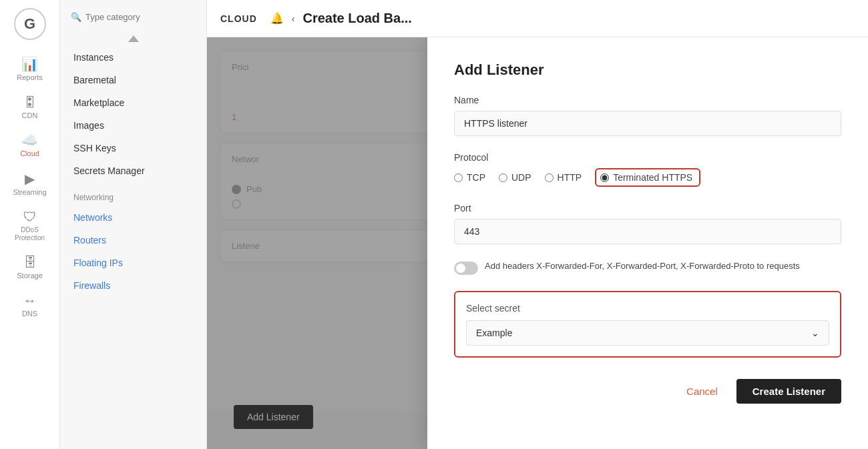 This screenshot has height=449, width=868. I want to click on sidebar-item-label: Streaming, so click(29, 192).